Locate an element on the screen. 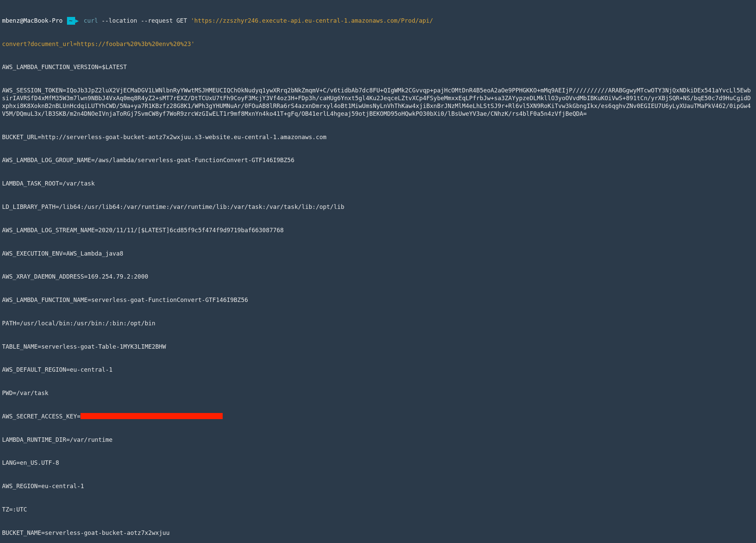 This screenshot has height=543, width=756. env-line: AWS_EXECUTION_ENV=AWS_Lambda_java8 is located at coordinates (378, 254).